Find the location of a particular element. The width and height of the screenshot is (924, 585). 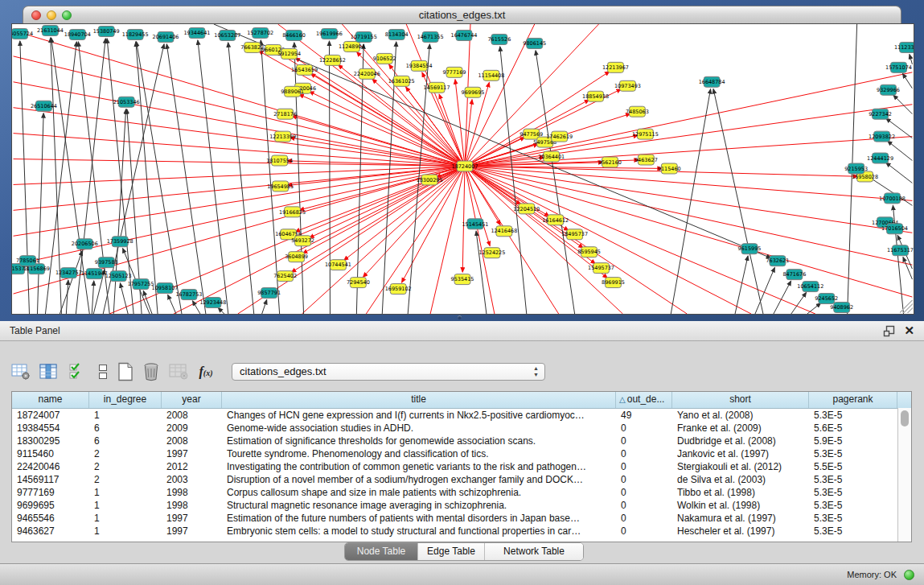

function-builder-button: f(x) is located at coordinates (206, 372).